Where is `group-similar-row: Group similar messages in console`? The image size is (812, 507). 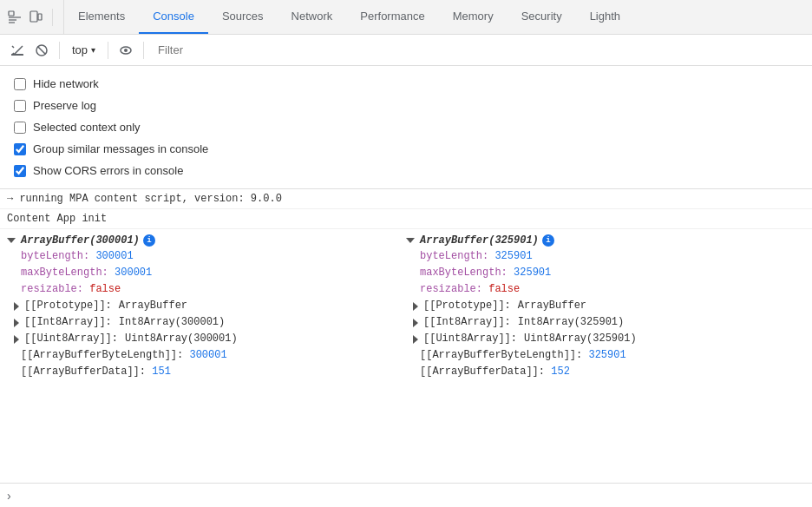
group-similar-row: Group similar messages in console is located at coordinates (406, 149).